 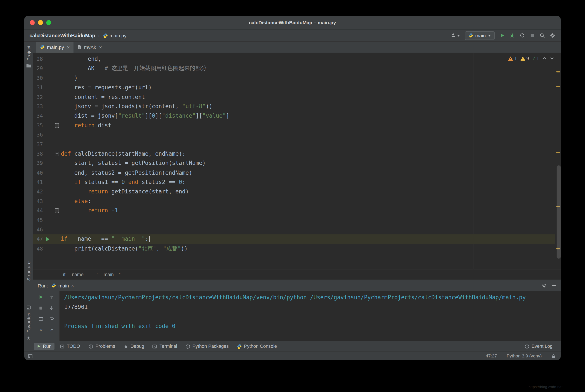 I want to click on up-stack-trace-button, so click(x=52, y=297).